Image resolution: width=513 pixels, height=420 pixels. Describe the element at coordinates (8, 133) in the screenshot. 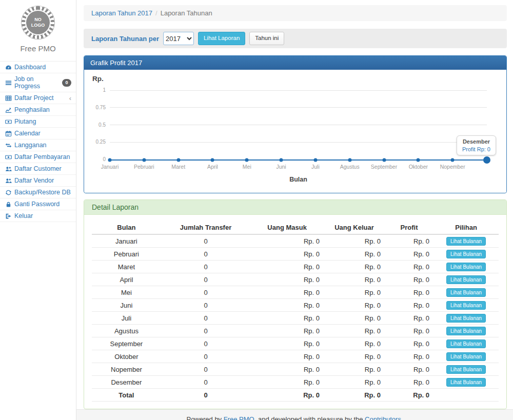

I see `calendar-icon` at that location.